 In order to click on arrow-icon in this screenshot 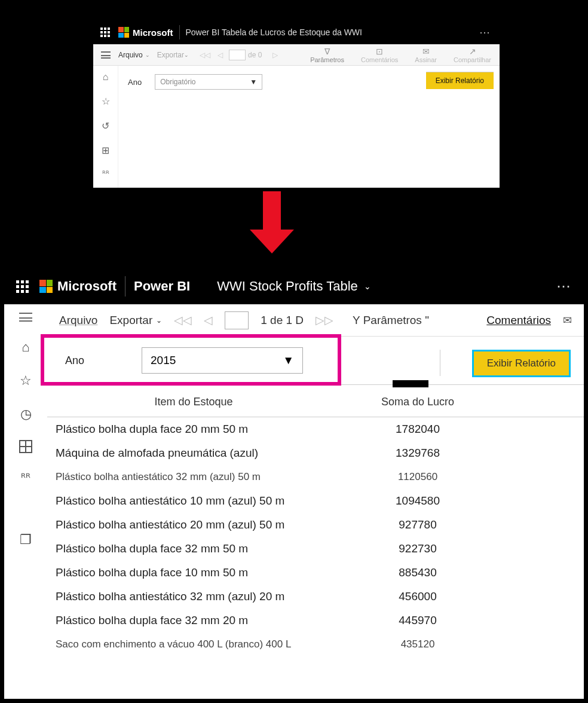, I will do `click(272, 212)`.